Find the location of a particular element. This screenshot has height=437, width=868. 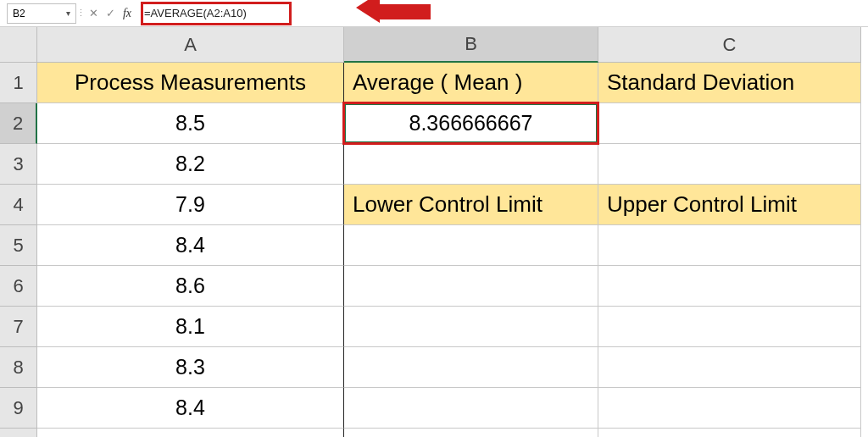

cell-B1: Average ( Mean ) is located at coordinates (471, 83).